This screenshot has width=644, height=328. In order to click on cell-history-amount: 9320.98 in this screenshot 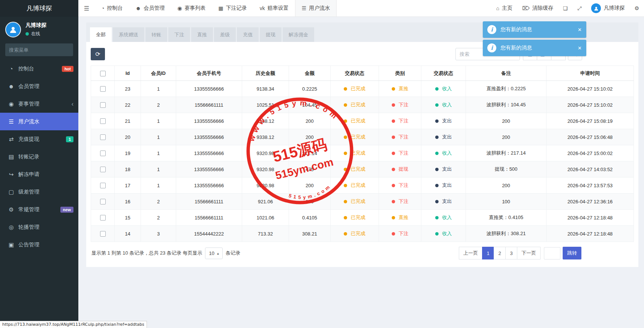, I will do `click(265, 169)`.